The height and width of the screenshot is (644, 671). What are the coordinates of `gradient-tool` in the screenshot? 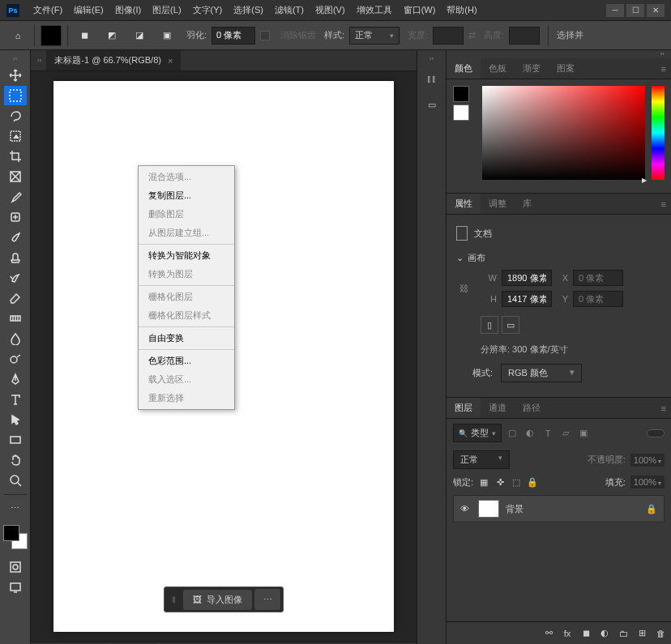 It's located at (15, 318).